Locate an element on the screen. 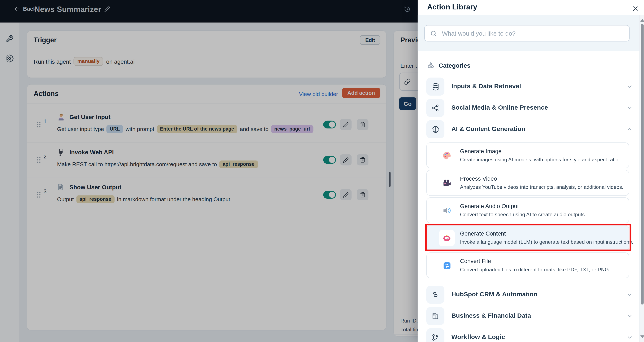 This screenshot has height=342, width=644. item-description: Invoke a language model (LLM) to generat… is located at coordinates (546, 242).